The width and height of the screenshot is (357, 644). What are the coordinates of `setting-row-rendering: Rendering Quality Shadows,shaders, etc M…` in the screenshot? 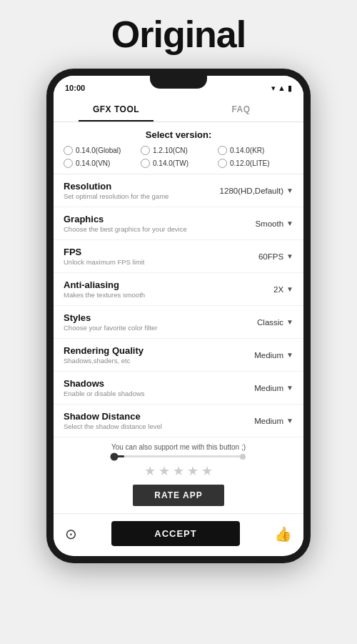 It's located at (178, 355).